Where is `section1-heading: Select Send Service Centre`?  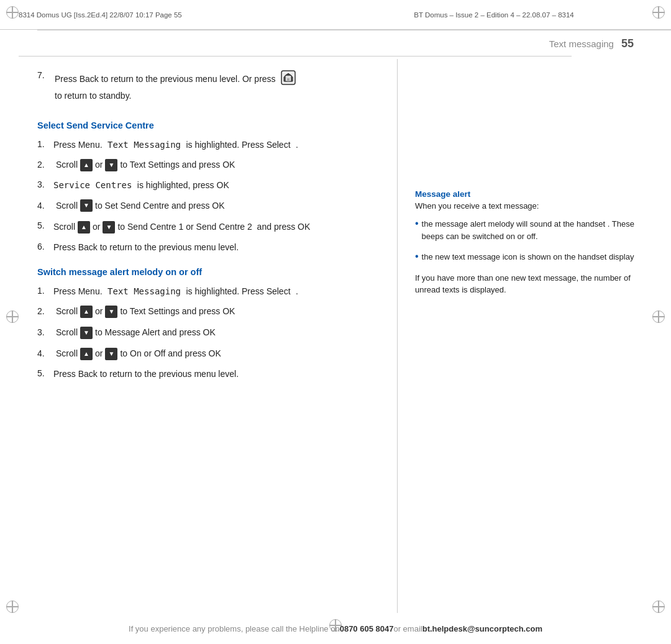 section1-heading: Select Send Service Centre is located at coordinates (211, 125).